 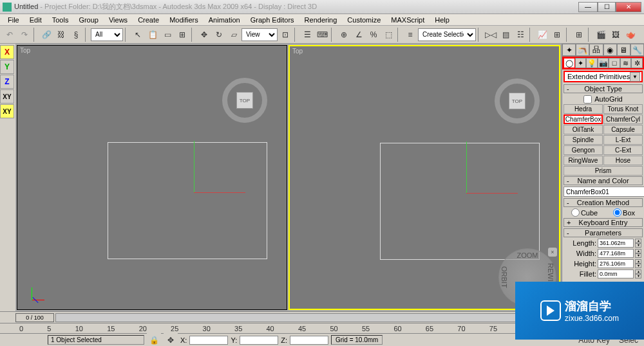 I want to click on creation-method-rollout: -Creation Method, so click(x=603, y=203).